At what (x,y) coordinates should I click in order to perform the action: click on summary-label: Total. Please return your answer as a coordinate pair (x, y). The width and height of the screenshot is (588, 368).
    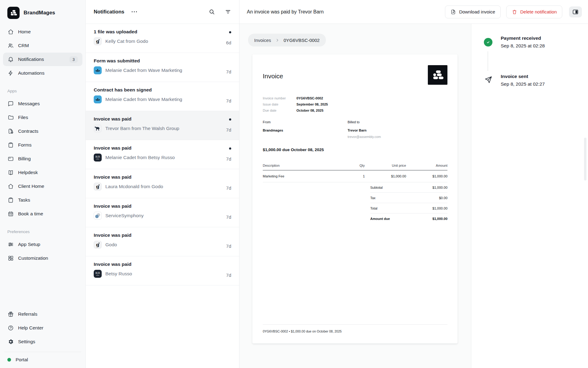
    Looking at the image, I should click on (374, 208).